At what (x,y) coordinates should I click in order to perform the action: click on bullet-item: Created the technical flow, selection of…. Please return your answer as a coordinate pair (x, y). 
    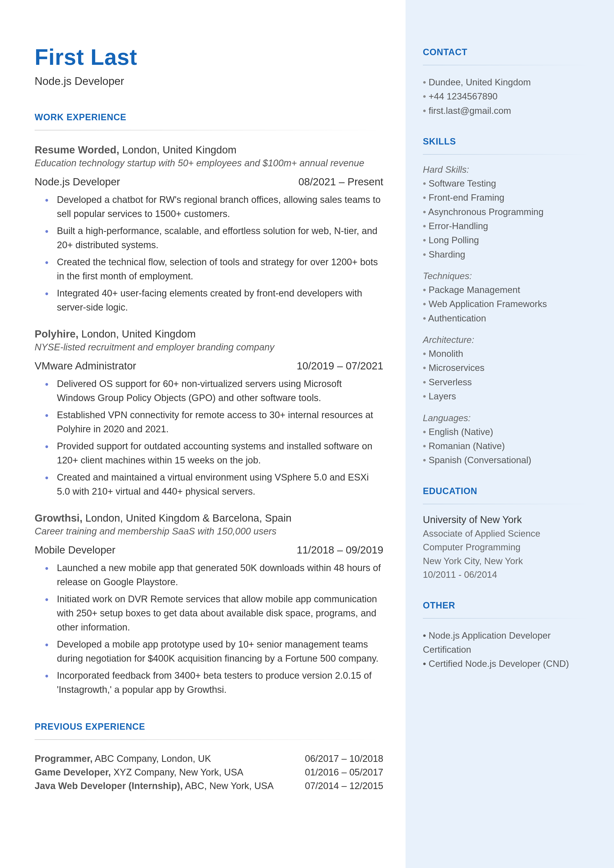
    Looking at the image, I should click on (220, 269).